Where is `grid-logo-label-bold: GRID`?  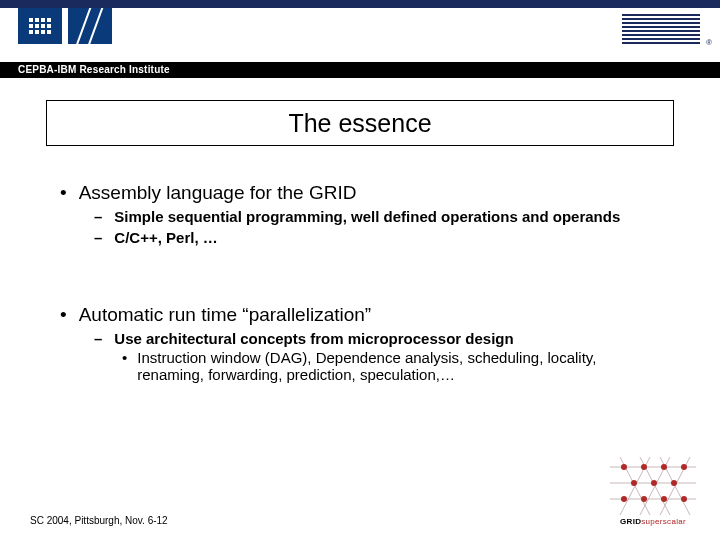 grid-logo-label-bold: GRID is located at coordinates (630, 522).